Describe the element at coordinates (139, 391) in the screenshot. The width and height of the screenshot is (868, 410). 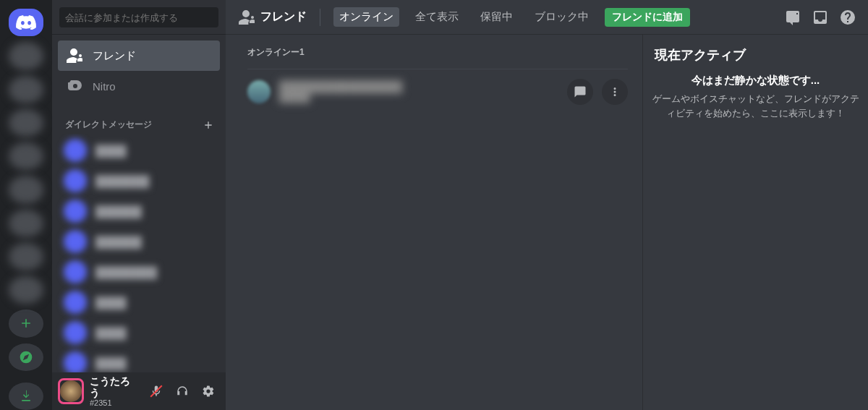
I see `user-panel: こうたろう #2351` at that location.